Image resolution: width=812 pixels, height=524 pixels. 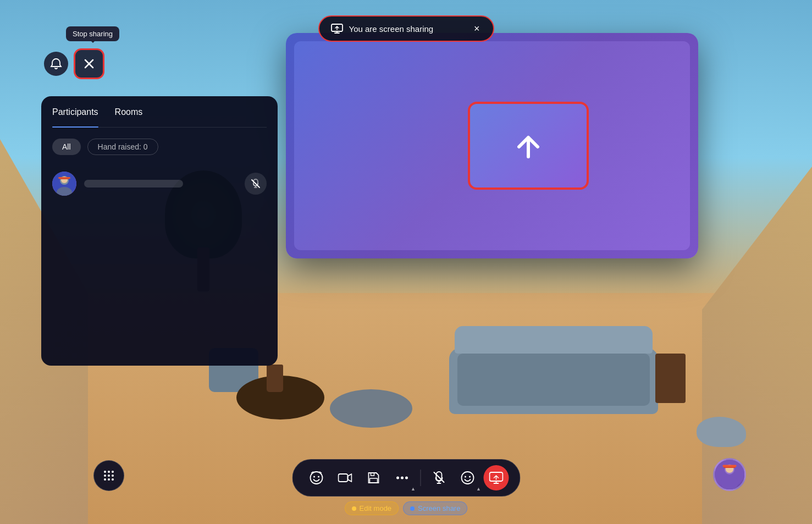 What do you see at coordinates (109, 476) in the screenshot?
I see `menu-button` at bounding box center [109, 476].